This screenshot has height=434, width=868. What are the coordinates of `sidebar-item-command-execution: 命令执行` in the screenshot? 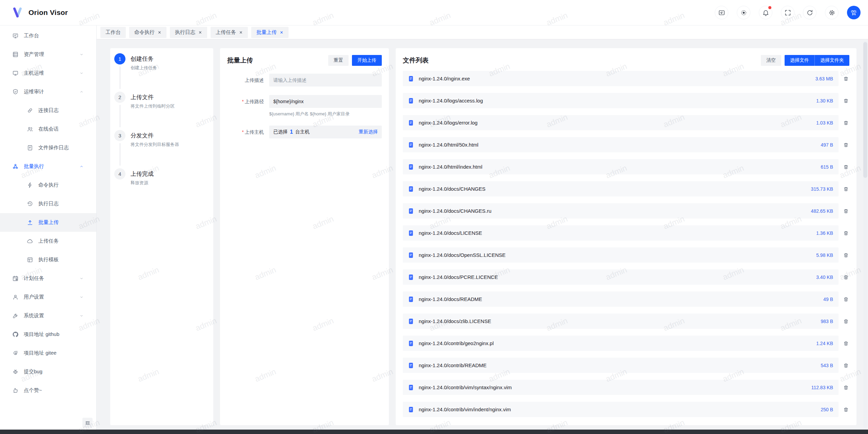 It's located at (48, 185).